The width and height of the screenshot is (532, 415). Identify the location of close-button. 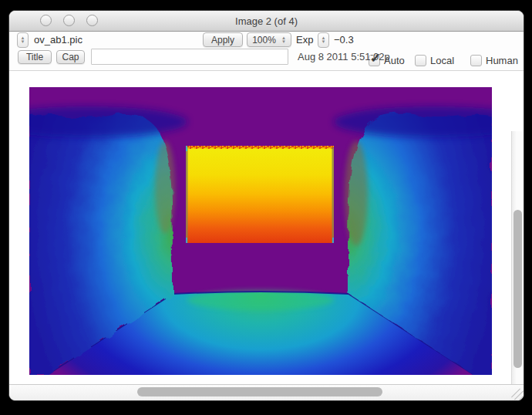
(46, 20).